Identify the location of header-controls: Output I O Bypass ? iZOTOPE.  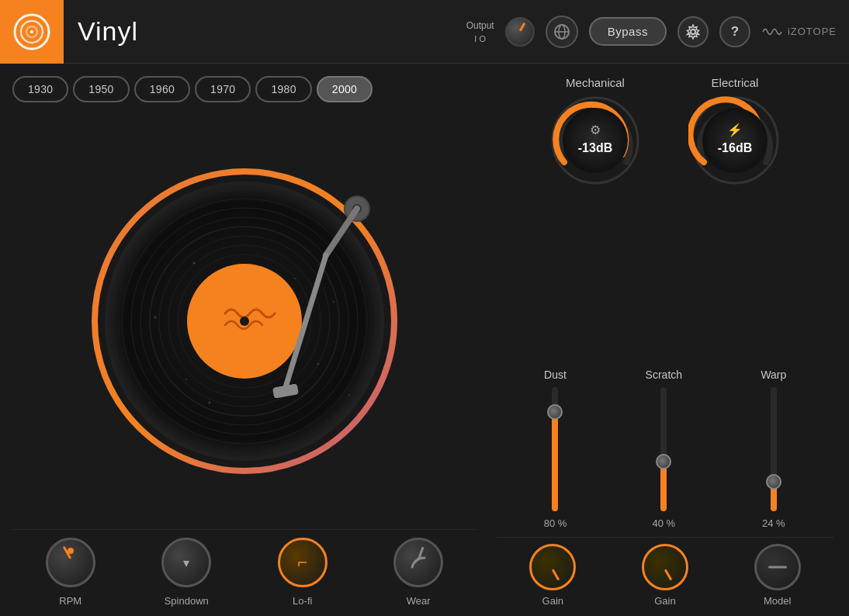
(652, 32).